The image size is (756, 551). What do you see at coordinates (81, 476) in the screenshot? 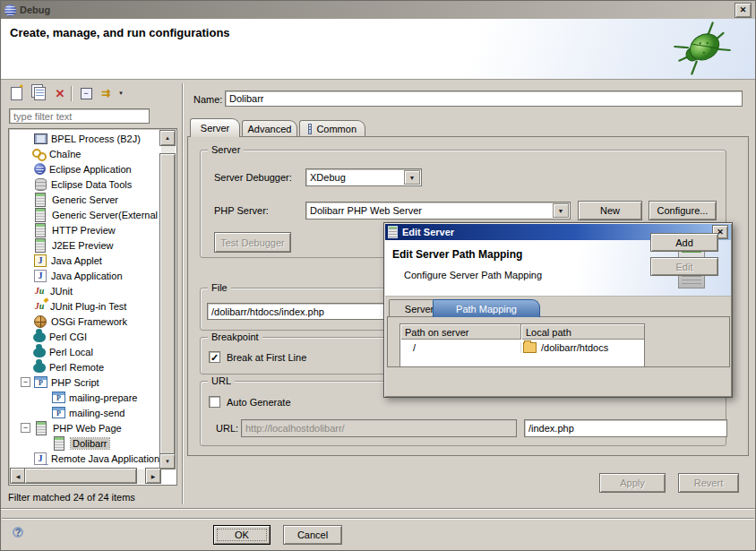
I see `horizontal-scroll-thumb` at bounding box center [81, 476].